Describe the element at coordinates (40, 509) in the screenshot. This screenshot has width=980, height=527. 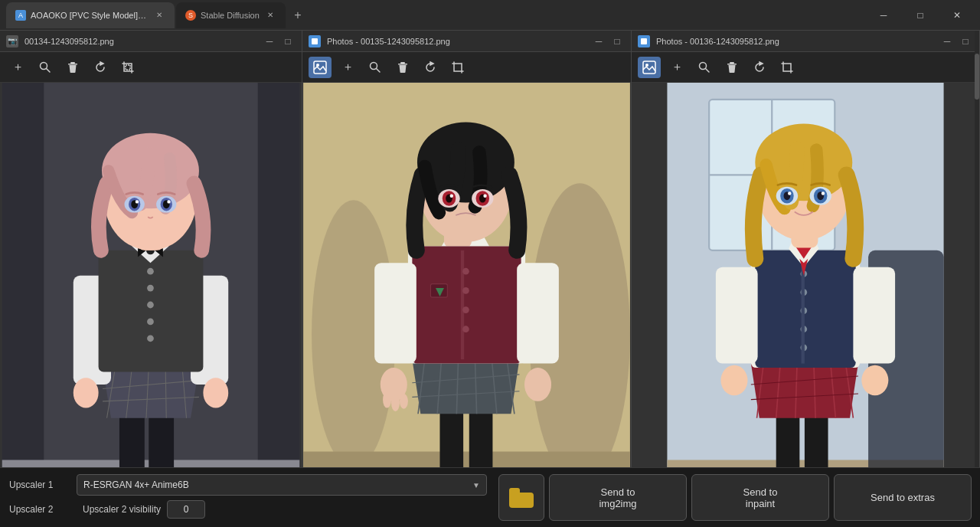
I see `upscaler2-label: Upscaler 2` at that location.